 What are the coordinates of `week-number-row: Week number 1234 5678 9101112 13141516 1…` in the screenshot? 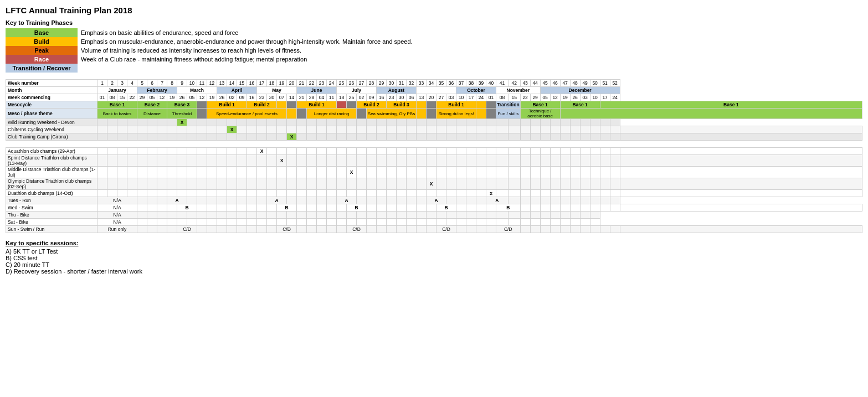 It's located at (434, 83).